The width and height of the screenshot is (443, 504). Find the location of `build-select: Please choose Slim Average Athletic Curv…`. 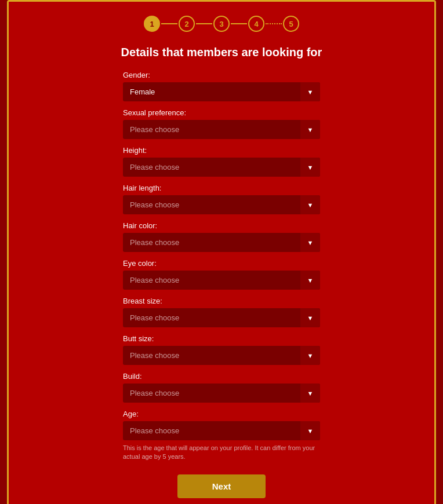

build-select: Please choose Slim Average Athletic Curv… is located at coordinates (221, 393).